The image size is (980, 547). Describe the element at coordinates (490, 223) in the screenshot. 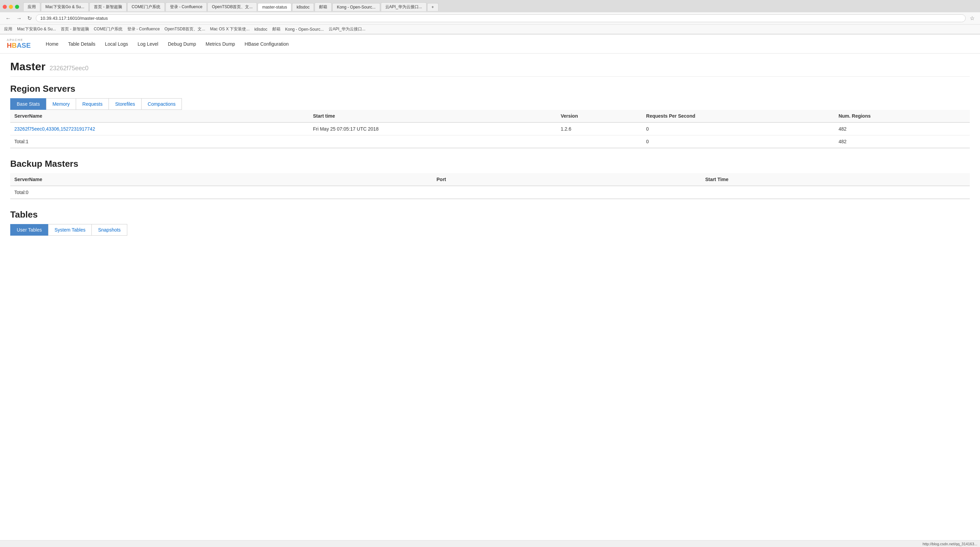

I see `tables-section: Tables User Tables System Tables Snapsho…` at that location.